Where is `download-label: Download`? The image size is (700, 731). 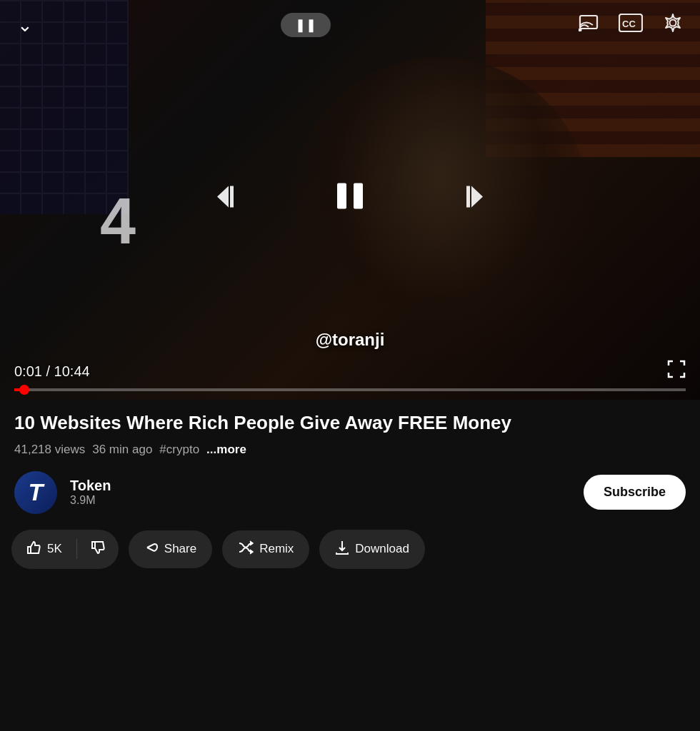
download-label: Download is located at coordinates (382, 549).